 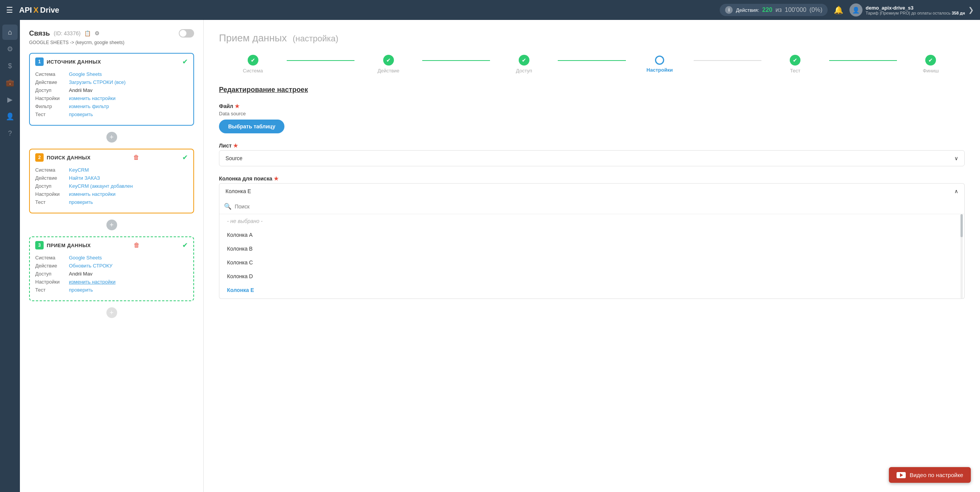 What do you see at coordinates (85, 257) in the screenshot?
I see `block-receive-sistema: Google Sheets` at bounding box center [85, 257].